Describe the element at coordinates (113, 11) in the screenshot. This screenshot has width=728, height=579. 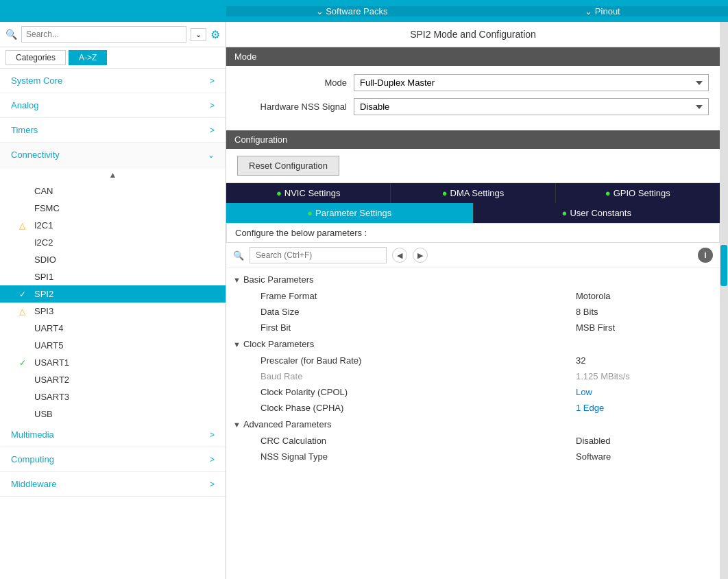
I see `top-bar-left` at that location.